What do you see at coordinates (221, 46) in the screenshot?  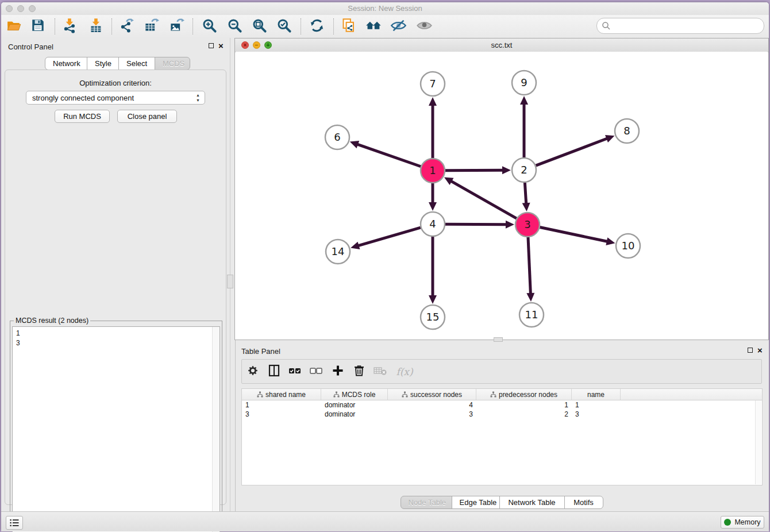 I see `close-panel-icon: ×` at bounding box center [221, 46].